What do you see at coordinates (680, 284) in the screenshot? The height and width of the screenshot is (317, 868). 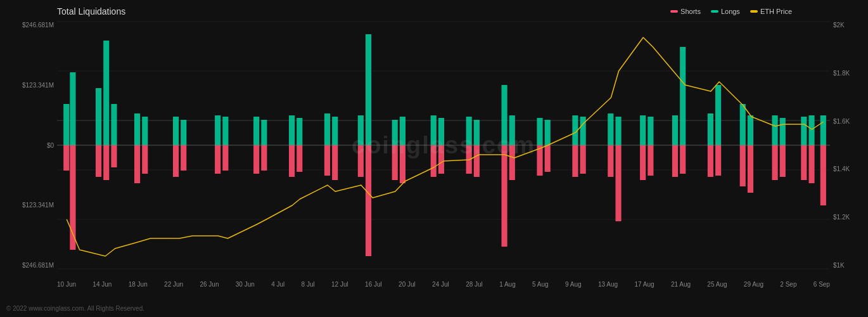 I see `x-label-18: 21 Aug` at bounding box center [680, 284].